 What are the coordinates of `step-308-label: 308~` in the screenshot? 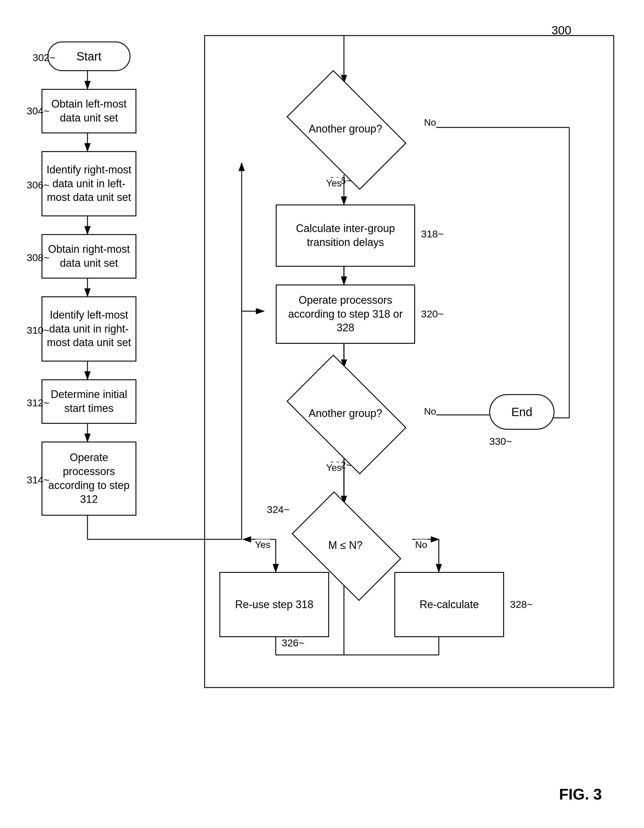 It's located at (38, 258).